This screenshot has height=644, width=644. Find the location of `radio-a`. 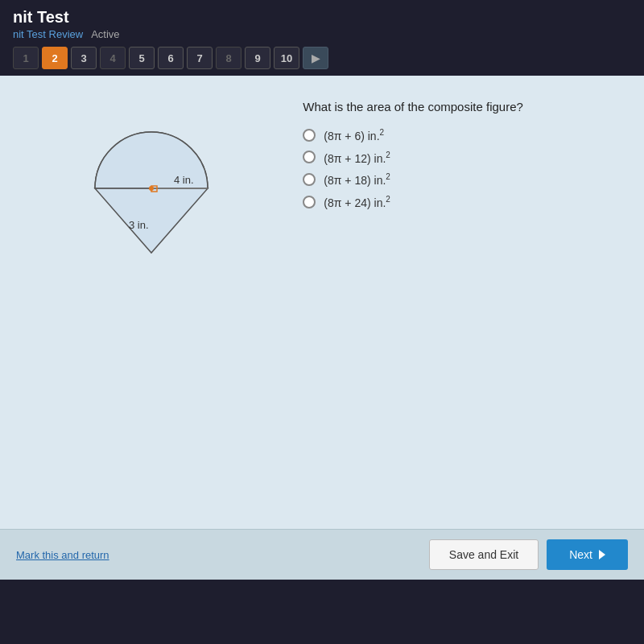

radio-a is located at coordinates (309, 135).